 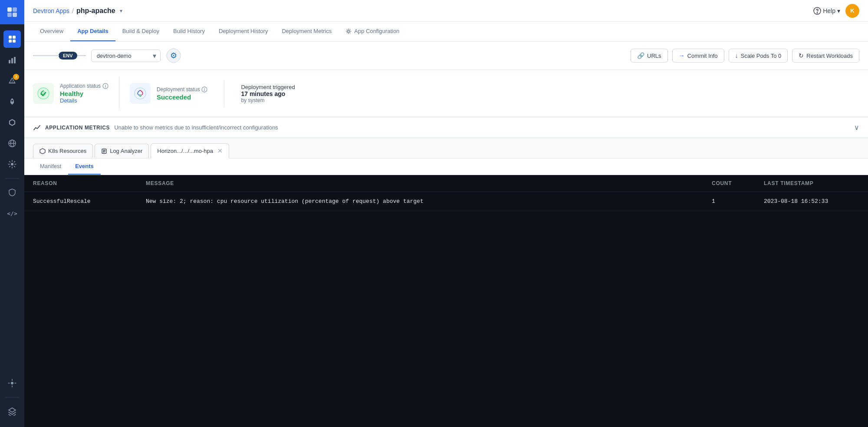 I want to click on details-link: Details, so click(x=84, y=101).